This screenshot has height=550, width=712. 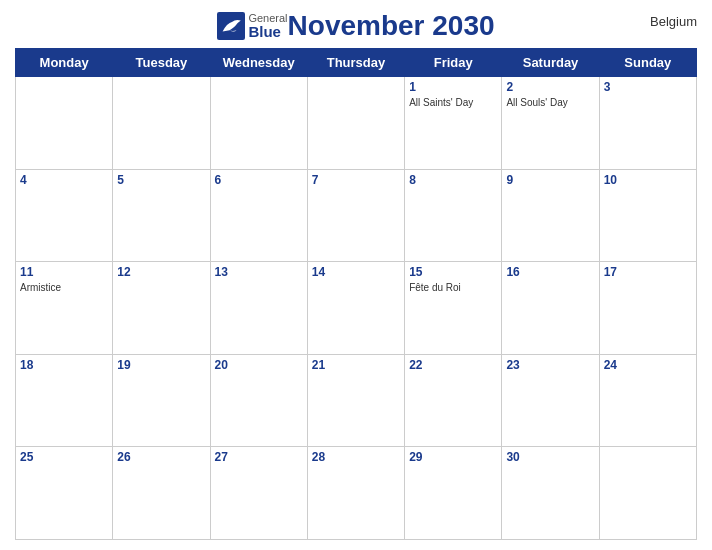 What do you see at coordinates (162, 124) in the screenshot?
I see `day-cell-w1-d2` at bounding box center [162, 124].